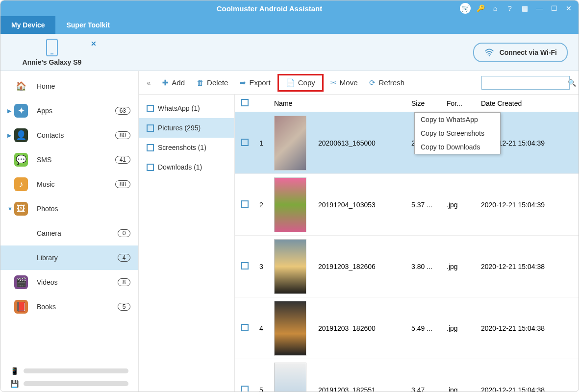 The height and width of the screenshot is (392, 579). What do you see at coordinates (407, 267) in the screenshot?
I see `table-row: 320191203_1826063.80 ....jpg2020-12-21 1…` at bounding box center [407, 267].